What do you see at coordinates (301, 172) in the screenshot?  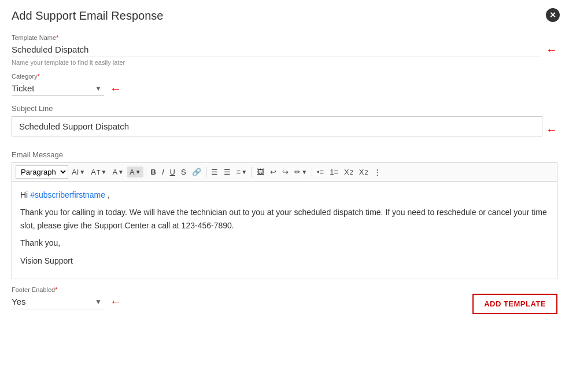 I see `highlight-color-btn: ✏ ▼` at bounding box center [301, 172].